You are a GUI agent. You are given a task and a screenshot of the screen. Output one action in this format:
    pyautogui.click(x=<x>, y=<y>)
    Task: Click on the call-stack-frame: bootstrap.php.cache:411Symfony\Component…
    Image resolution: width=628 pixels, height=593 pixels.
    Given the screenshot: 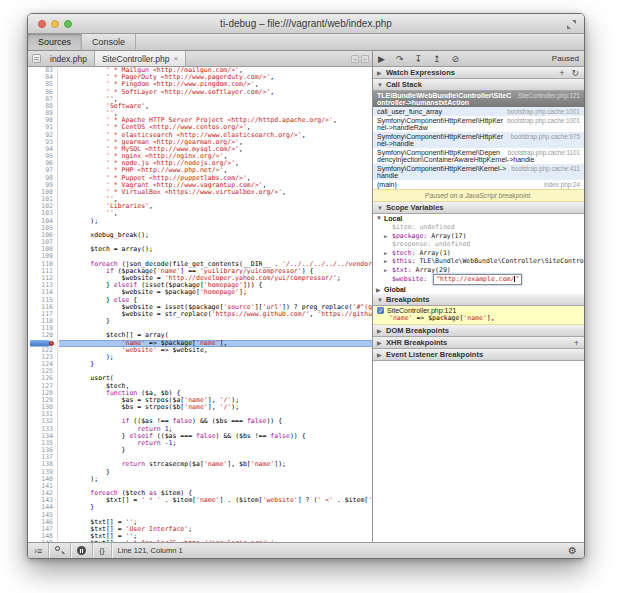 What is the action you would take?
    pyautogui.click(x=478, y=172)
    